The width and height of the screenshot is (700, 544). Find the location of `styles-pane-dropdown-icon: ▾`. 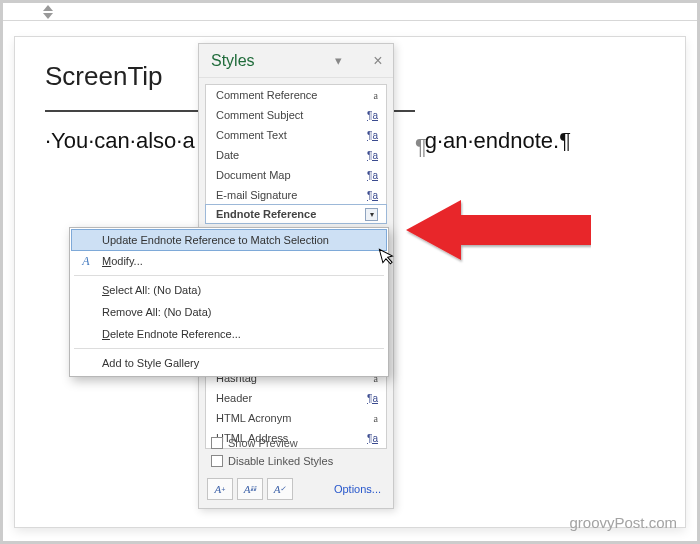

styles-pane-dropdown-icon: ▾ is located at coordinates (338, 60).